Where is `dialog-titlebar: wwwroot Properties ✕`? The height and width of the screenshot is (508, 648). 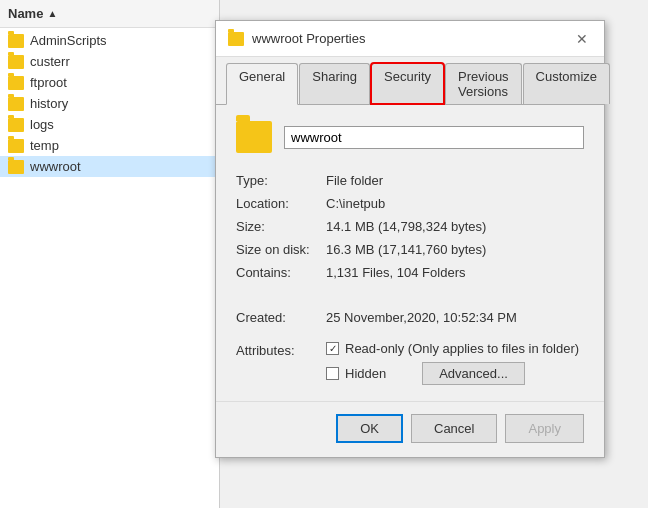
dialog-titlebar: wwwroot Properties ✕ is located at coordinates (410, 39).